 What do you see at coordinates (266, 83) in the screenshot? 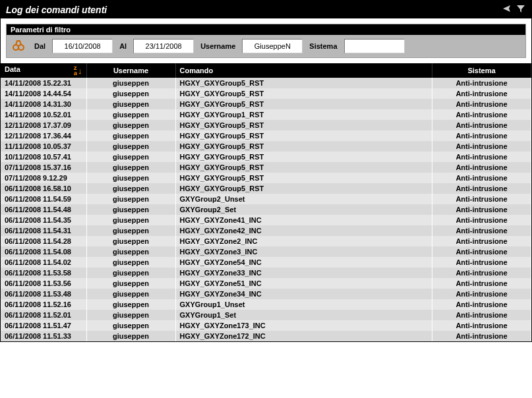
I see `table-row: 14/11/2008 15.22.31giuseppenHGXY_GXYGrou…` at bounding box center [266, 83].